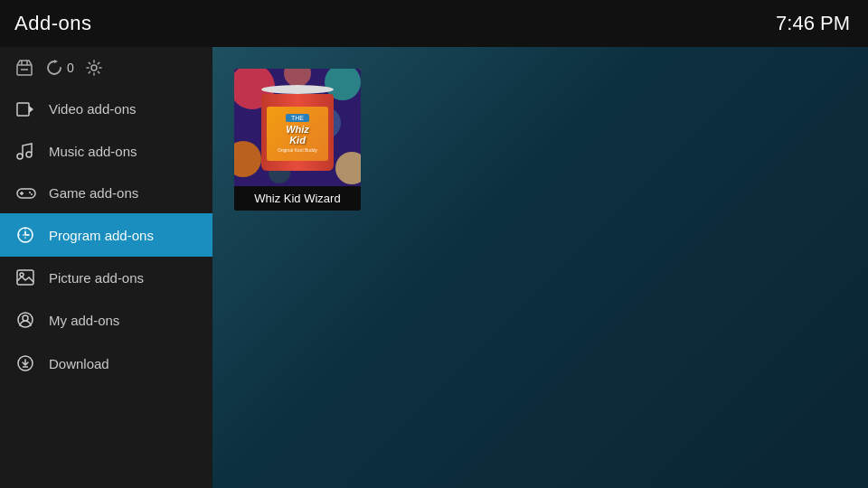 This screenshot has width=868, height=488. What do you see at coordinates (26, 193) in the screenshot?
I see `game-icon` at bounding box center [26, 193].